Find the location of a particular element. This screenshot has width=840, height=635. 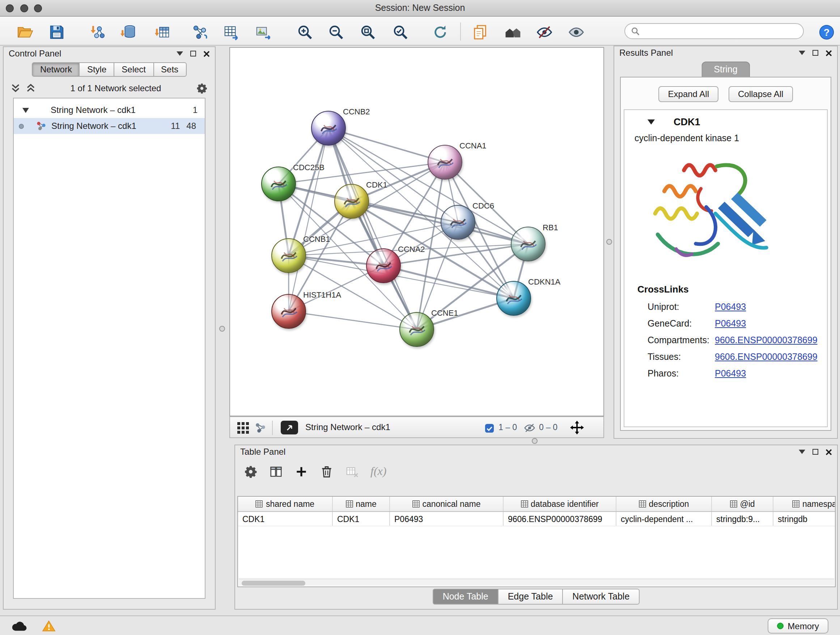

column-header-description: description is located at coordinates (664, 504).